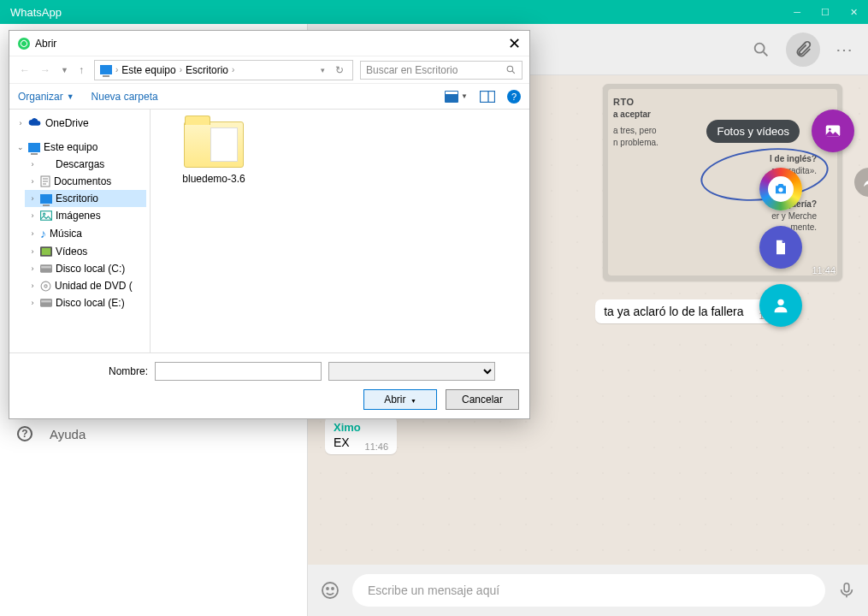 This screenshot has width=868, height=616. I want to click on minimize-button: ─, so click(797, 12).